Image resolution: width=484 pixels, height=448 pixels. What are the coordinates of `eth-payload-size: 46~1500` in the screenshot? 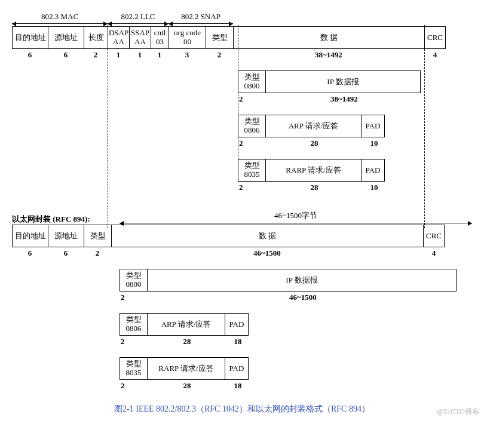 It's located at (303, 297).